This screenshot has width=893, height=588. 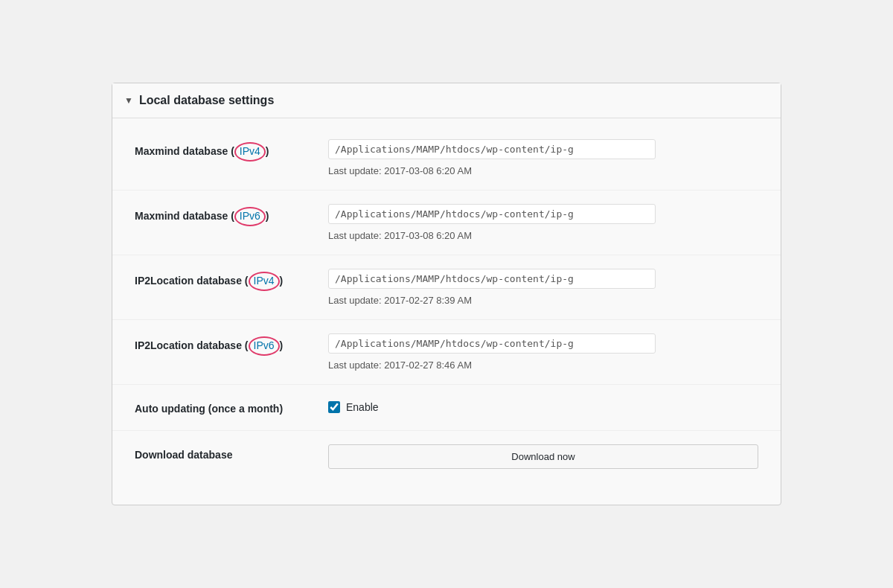 What do you see at coordinates (264, 281) in the screenshot?
I see `ip2location-ipv4-link: IPv4` at bounding box center [264, 281].